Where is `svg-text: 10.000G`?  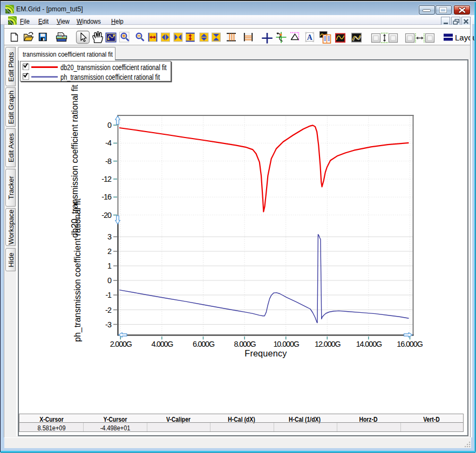
svg-text: 10.000G is located at coordinates (286, 344).